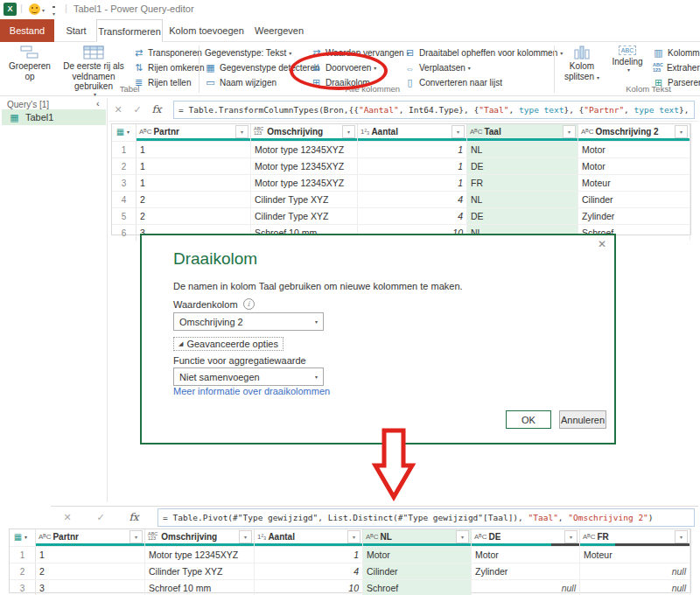 Image resolution: width=700 pixels, height=595 pixels. What do you see at coordinates (54, 11) in the screenshot?
I see `quick-access-toolbar-icon: ▾` at bounding box center [54, 11].